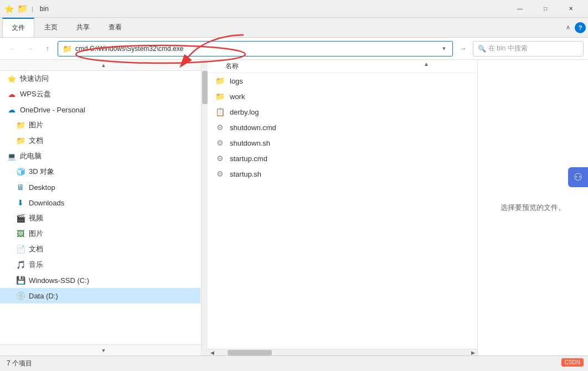  Describe the element at coordinates (59, 280) in the screenshot. I see `sidebar-label: Windows-SSD (C:)` at that location.